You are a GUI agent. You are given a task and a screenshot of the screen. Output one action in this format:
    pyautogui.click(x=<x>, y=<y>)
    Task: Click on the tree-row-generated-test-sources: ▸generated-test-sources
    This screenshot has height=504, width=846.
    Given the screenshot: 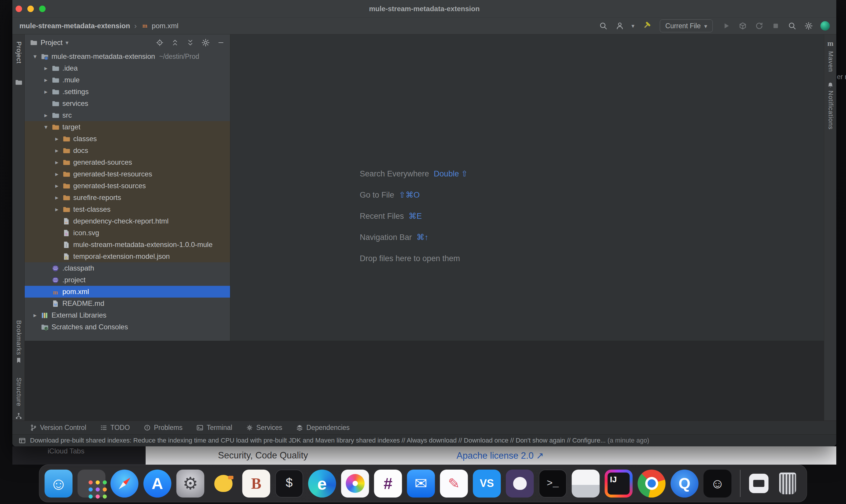 What is the action you would take?
    pyautogui.click(x=127, y=186)
    